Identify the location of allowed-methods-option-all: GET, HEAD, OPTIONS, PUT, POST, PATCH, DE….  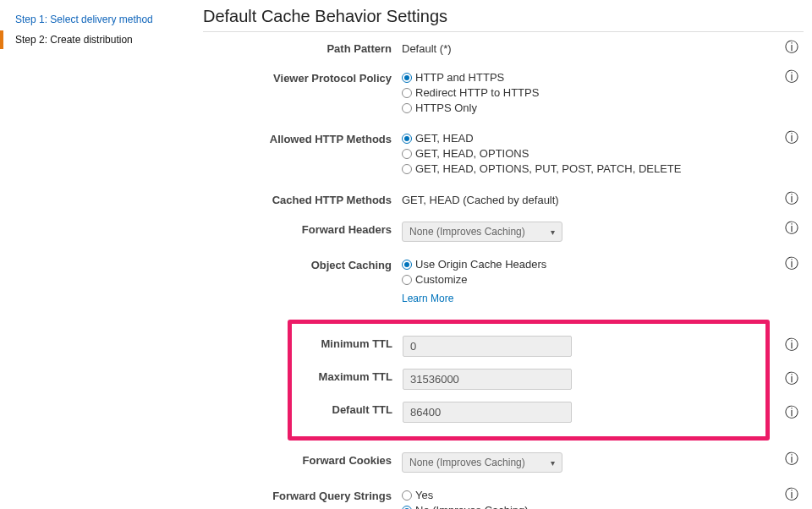
(585, 169).